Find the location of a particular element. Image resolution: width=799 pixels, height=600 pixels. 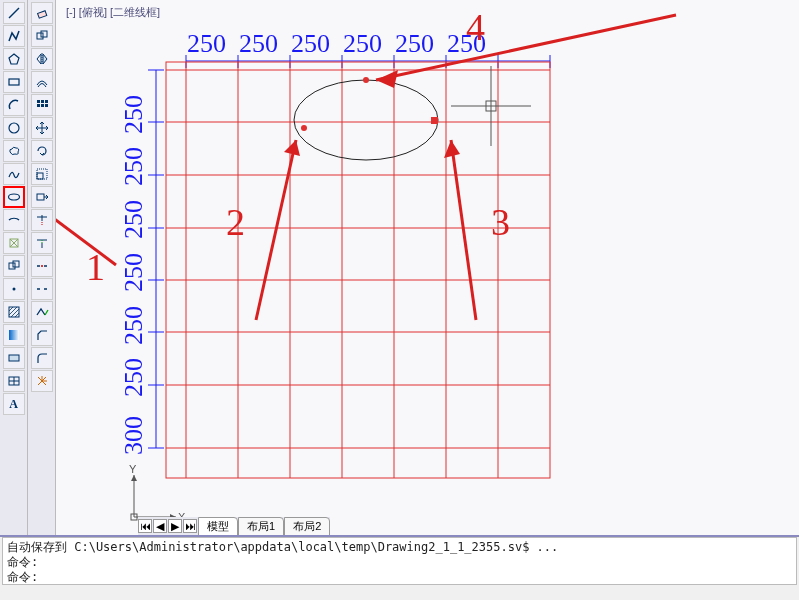

draw-toolbar: A is located at coordinates (14, 268).